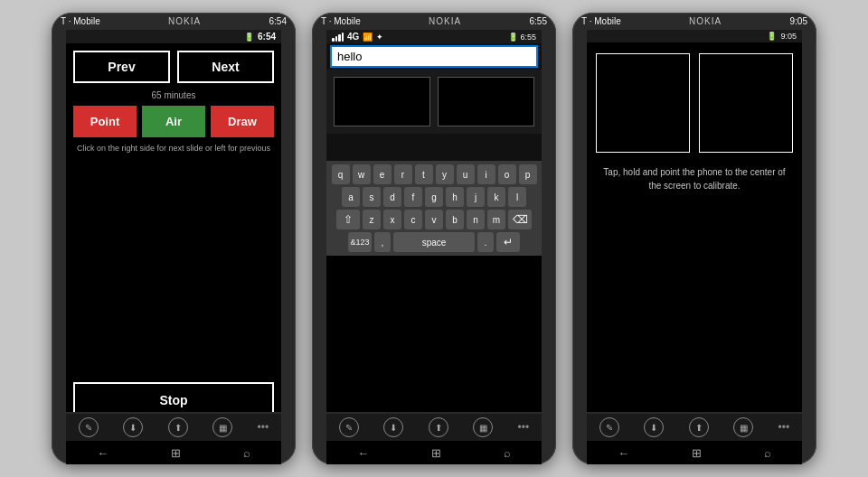 The height and width of the screenshot is (477, 868). Describe the element at coordinates (455, 197) in the screenshot. I see `key-h: h` at that location.